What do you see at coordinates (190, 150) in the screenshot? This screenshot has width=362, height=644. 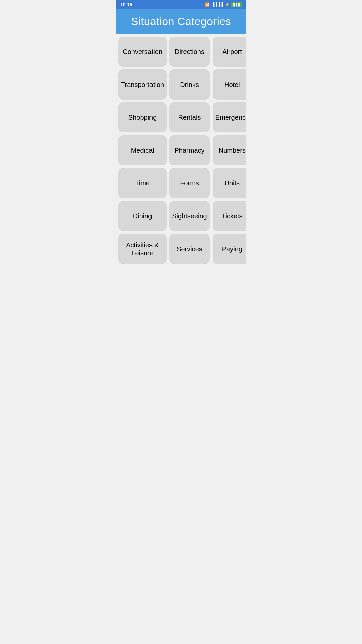 I see `category-item-pharmacy: Pharmacy` at bounding box center [190, 150].